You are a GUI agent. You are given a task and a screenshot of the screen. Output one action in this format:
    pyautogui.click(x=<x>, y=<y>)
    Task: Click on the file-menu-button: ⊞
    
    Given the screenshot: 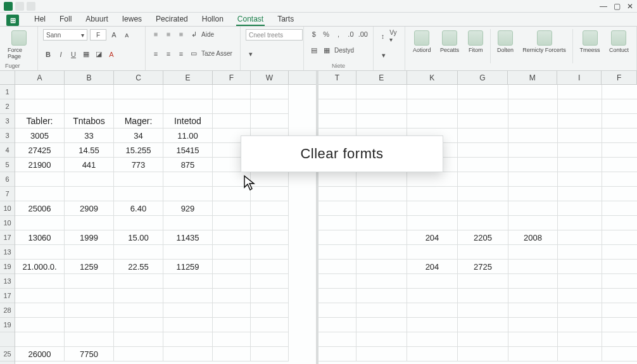 What is the action you would take?
    pyautogui.click(x=13, y=20)
    